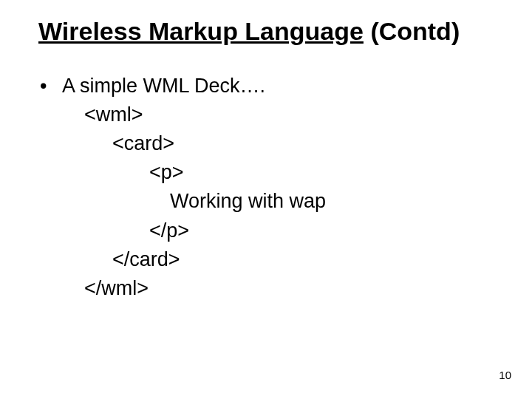 The image size is (532, 399). What do you see at coordinates (266, 173) in the screenshot?
I see `code-line-p-open: <p>` at bounding box center [266, 173].